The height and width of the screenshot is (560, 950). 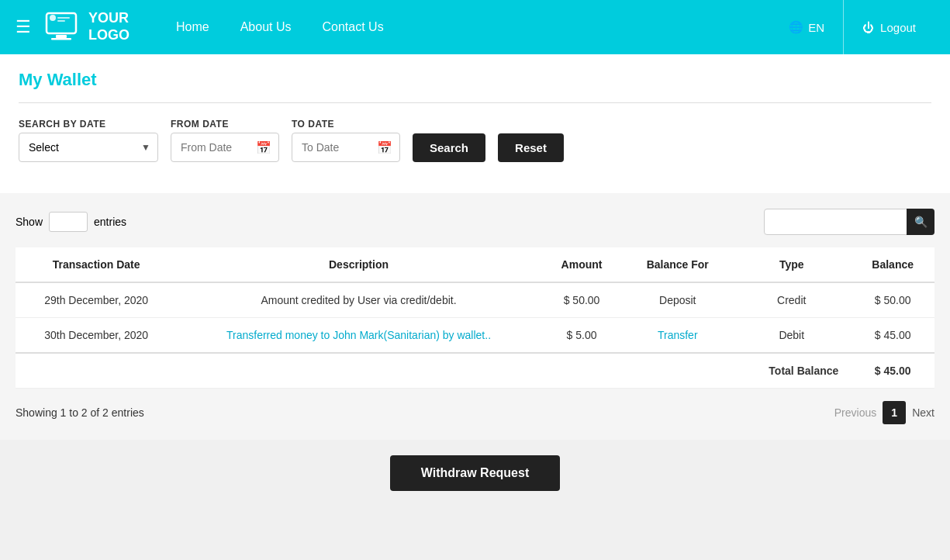 I want to click on total-value: $ 45.00, so click(x=893, y=371).